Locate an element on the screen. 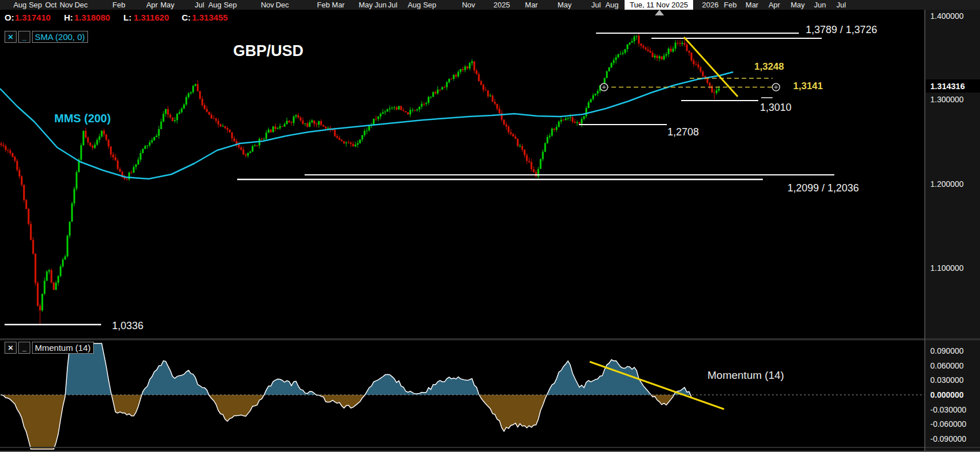 Image resolution: width=980 pixels, height=452 pixels. annotation-label: 1,3789 / 1,3726 is located at coordinates (841, 30).